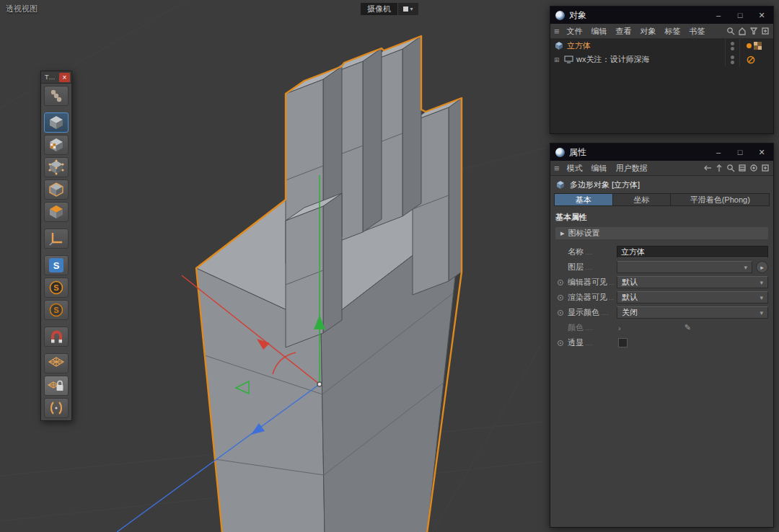  I want to click on polygons-mode-button, so click(56, 212).